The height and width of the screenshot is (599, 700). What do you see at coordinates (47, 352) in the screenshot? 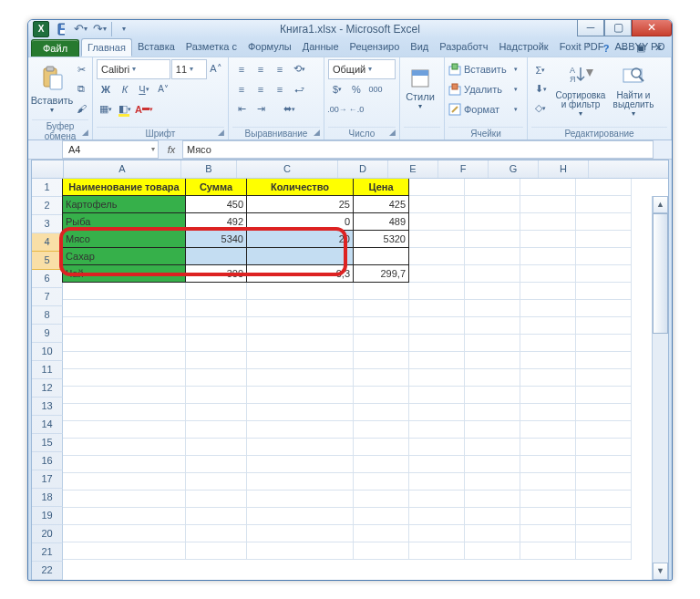
I see `row-header: 10` at bounding box center [47, 352].